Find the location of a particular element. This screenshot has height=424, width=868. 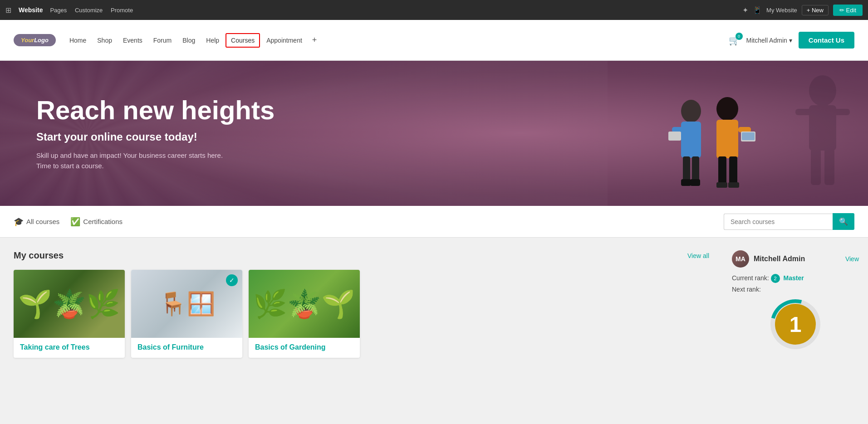

filter-bar: 🎓 All courses ✅ Certifications 🔍 is located at coordinates (434, 222).